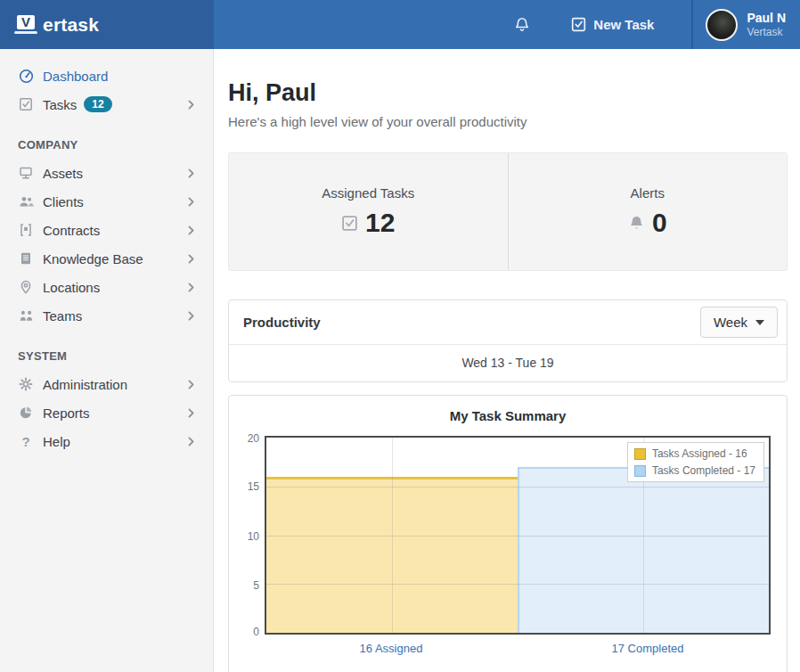  What do you see at coordinates (26, 287) in the screenshot?
I see `map-pin-icon` at bounding box center [26, 287].